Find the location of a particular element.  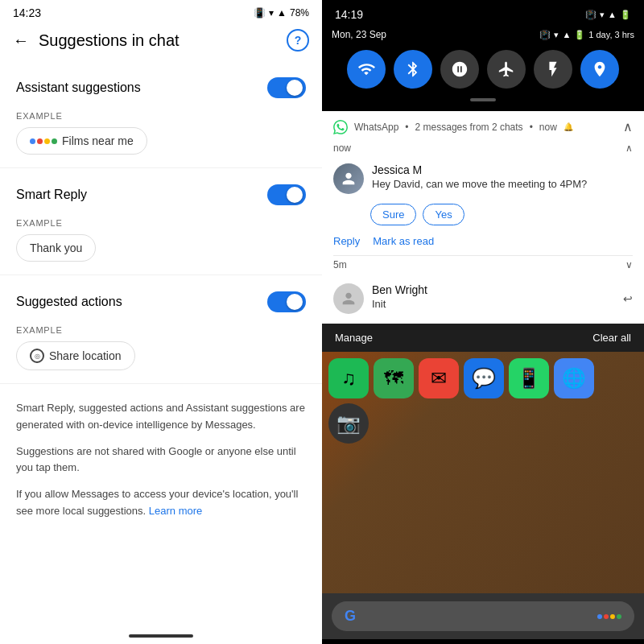

wifi-tile is located at coordinates (366, 69).